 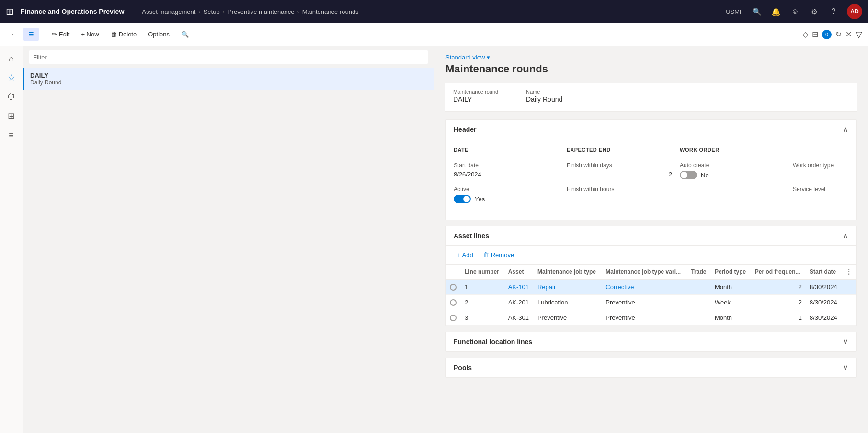 I want to click on col-start-date: Start date, so click(x=824, y=272).